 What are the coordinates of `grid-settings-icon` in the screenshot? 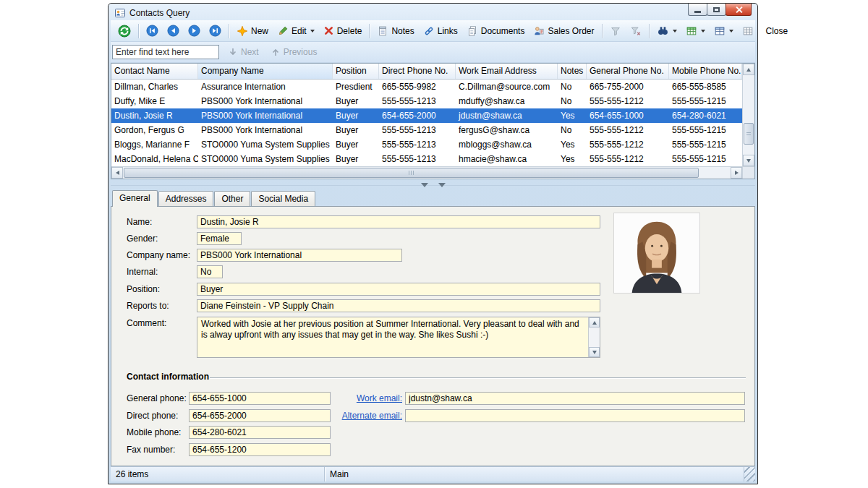 It's located at (748, 31).